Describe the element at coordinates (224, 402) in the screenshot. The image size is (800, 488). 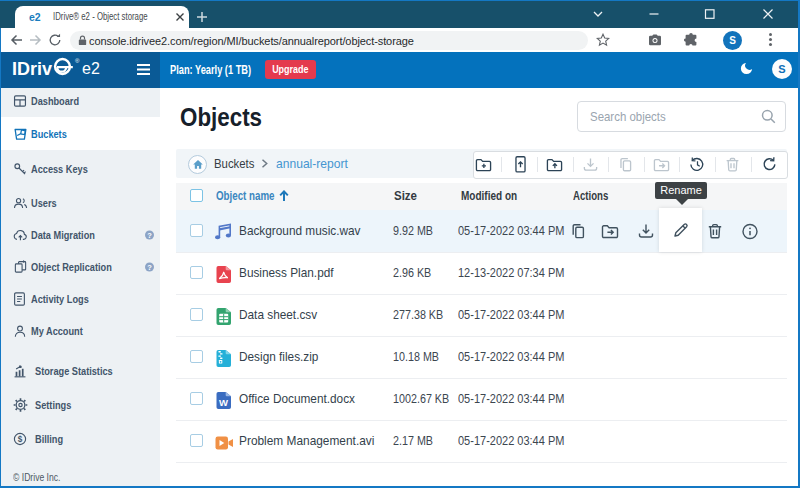
I see `svg-text: W` at that location.